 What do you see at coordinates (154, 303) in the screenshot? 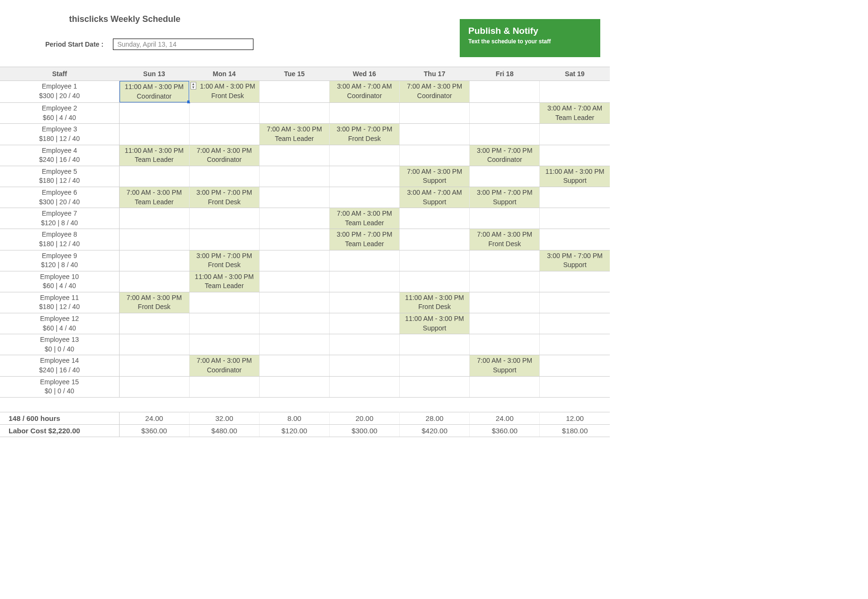
I see `shift-block: 7:00 AM - 3:00 PMFront Desk` at bounding box center [154, 303].